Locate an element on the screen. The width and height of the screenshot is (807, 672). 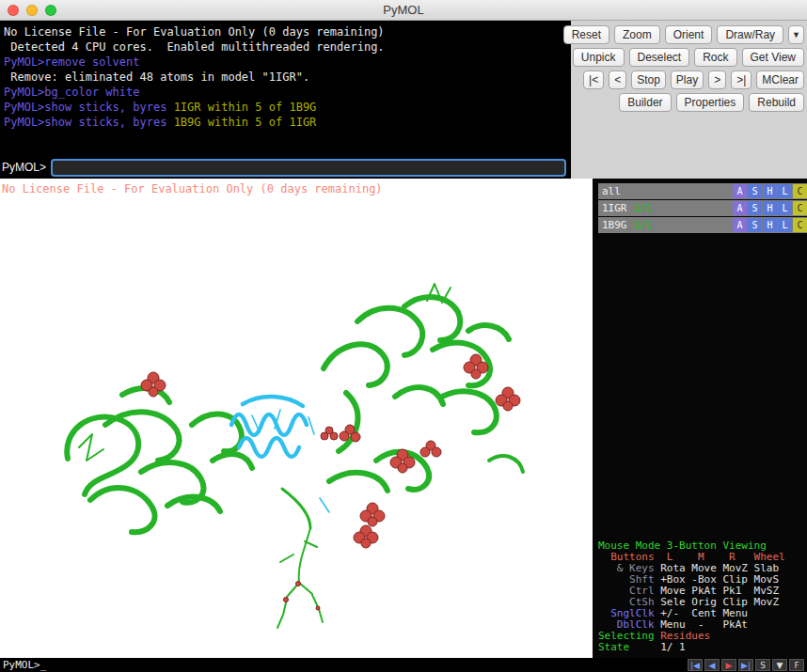
console-text: Detected 4 CPU cores. Enabled multithrea… is located at coordinates (194, 47).